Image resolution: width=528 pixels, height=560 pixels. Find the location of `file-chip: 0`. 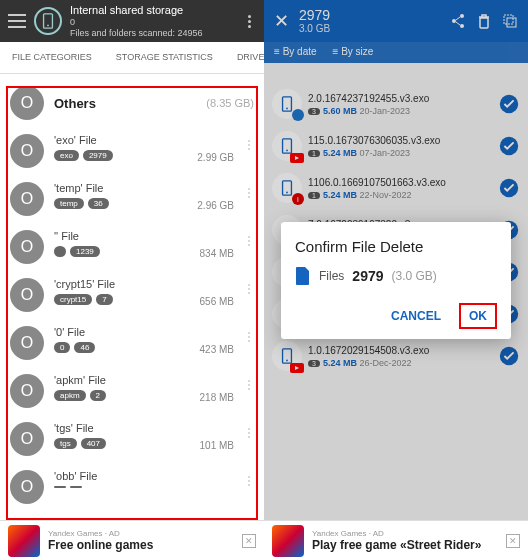

file-chip: 0 is located at coordinates (62, 348).